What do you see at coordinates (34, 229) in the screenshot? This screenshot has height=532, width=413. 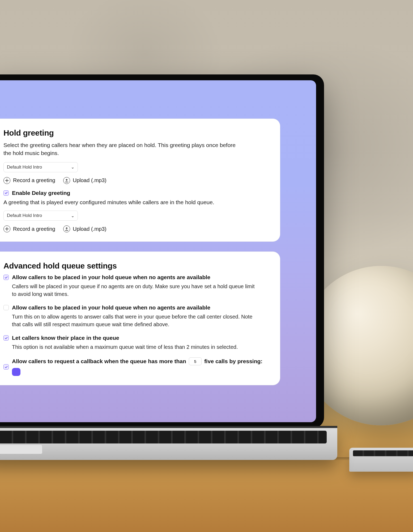 I see `record-greeting-label-2: Record a greeting` at bounding box center [34, 229].